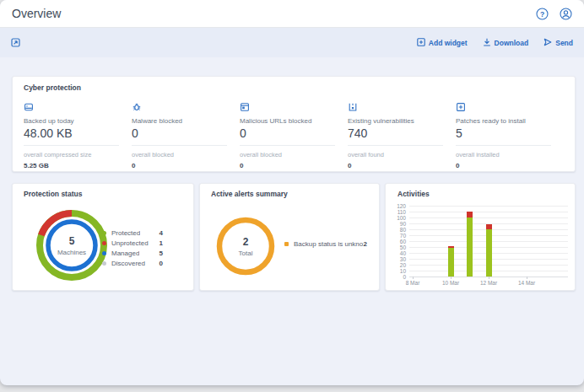 The height and width of the screenshot is (392, 584). What do you see at coordinates (186, 135) in the screenshot?
I see `metric-malware-blocked: Malware blocked 0 overall blocked 0` at bounding box center [186, 135].